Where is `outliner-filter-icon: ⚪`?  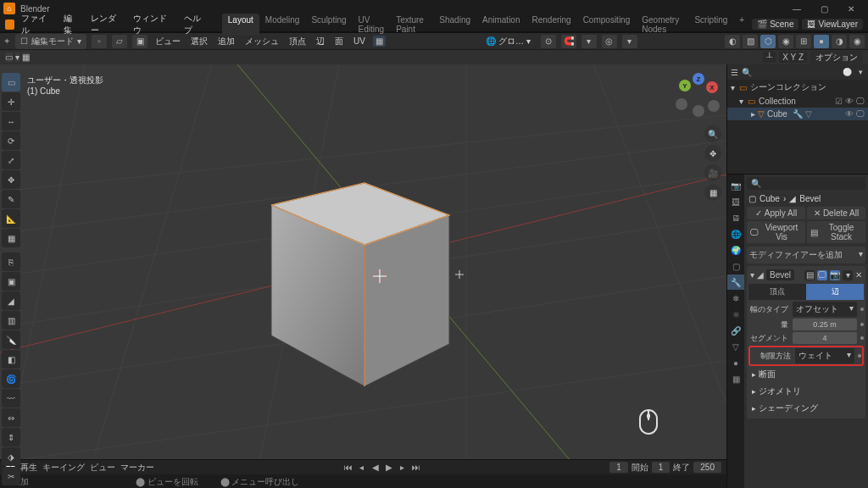
outliner-filter-icon: ⚪ is located at coordinates (847, 72).